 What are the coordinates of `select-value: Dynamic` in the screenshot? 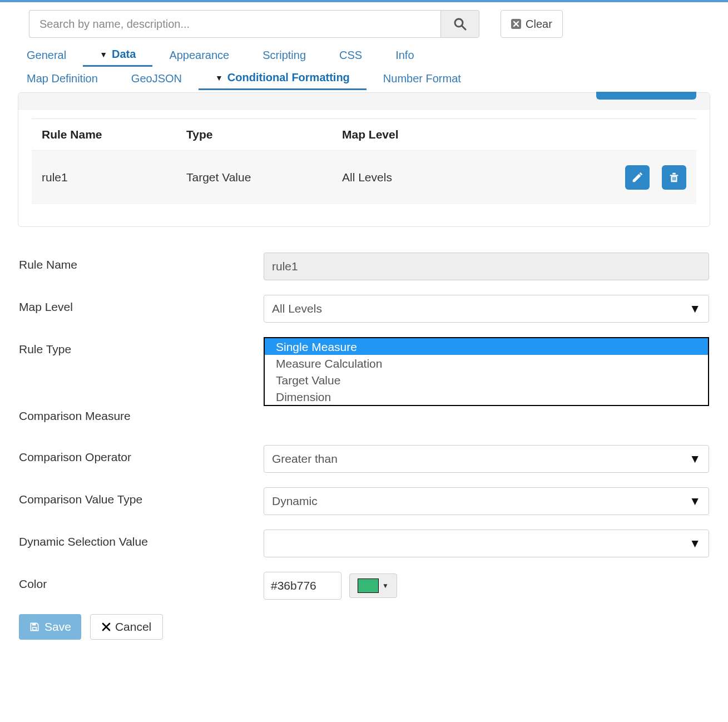 It's located at (295, 501).